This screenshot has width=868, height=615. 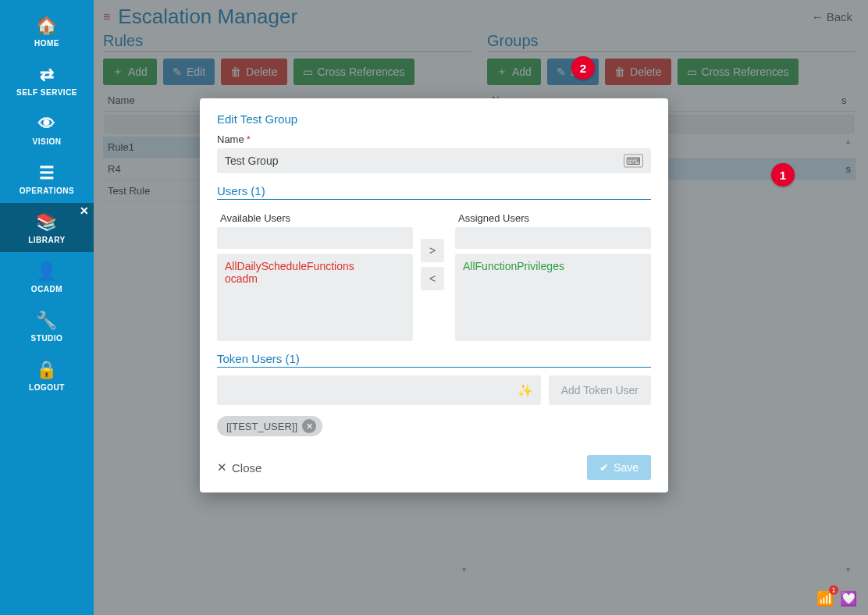 I want to click on move-right-button: >, so click(x=432, y=251).